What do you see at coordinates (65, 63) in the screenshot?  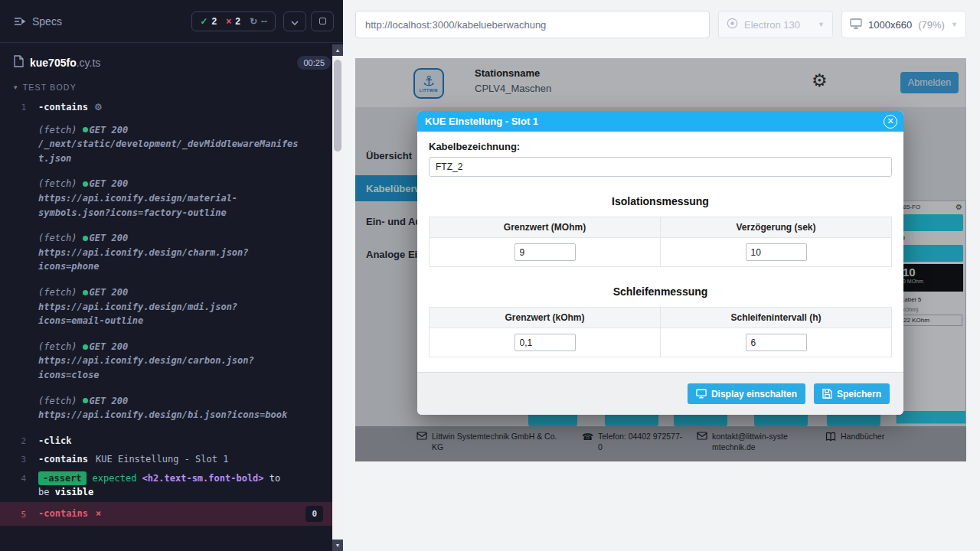 I see `spec-name: kue705fo.cy.ts` at bounding box center [65, 63].